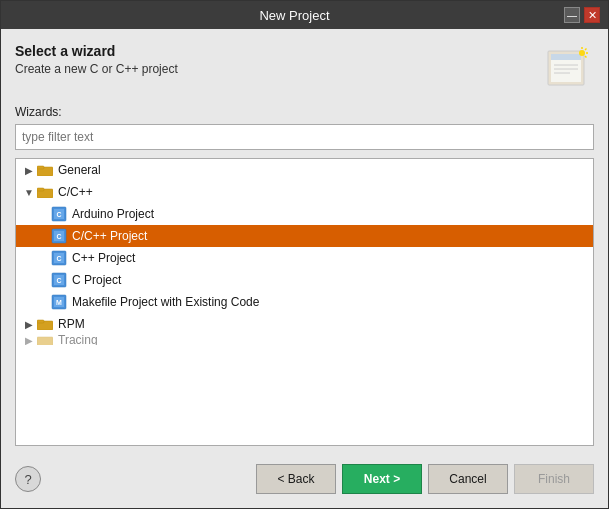 The height and width of the screenshot is (509, 609). I want to click on tree-item-c-project: C C Project, so click(304, 280).